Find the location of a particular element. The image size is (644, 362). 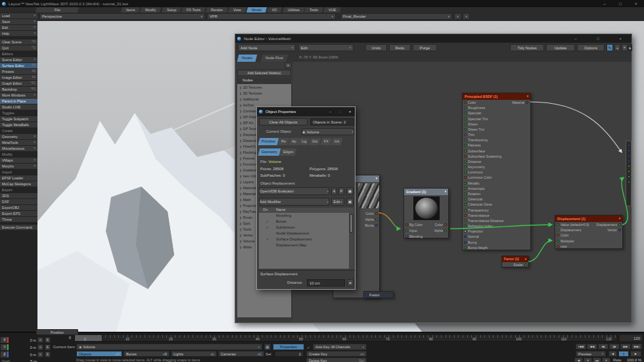

node-gradient: Gradient (1)▾ Bg Color Input Blending Co… is located at coordinates (426, 213).